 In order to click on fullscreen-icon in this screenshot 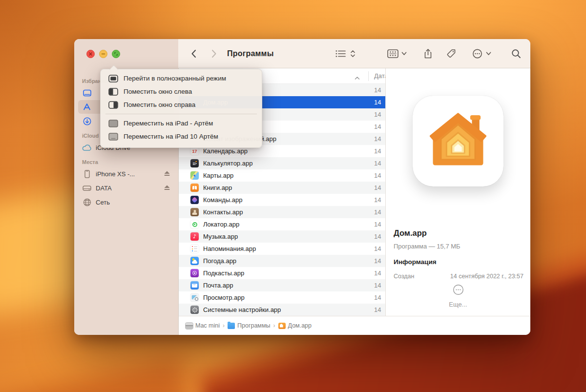, I will do `click(113, 79)`.